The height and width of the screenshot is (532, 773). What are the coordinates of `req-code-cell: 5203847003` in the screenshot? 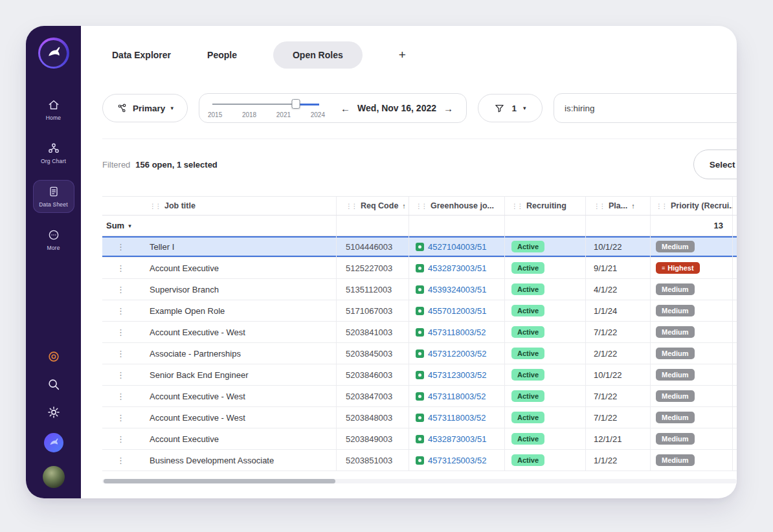 It's located at (373, 396).